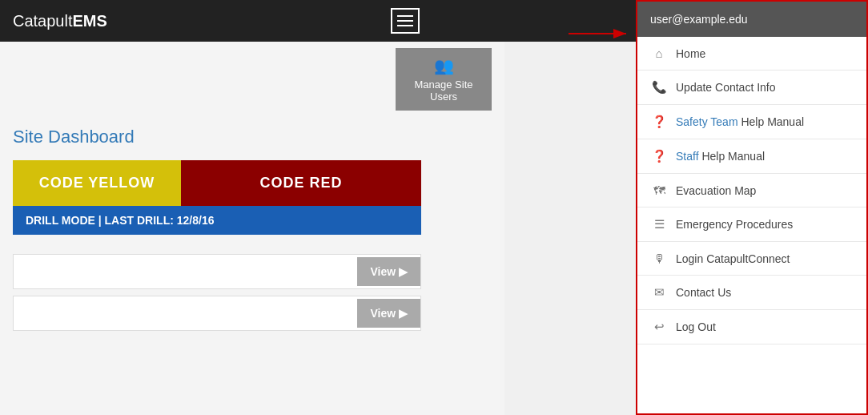 This screenshot has height=415, width=868. I want to click on manage-site-users-button: 👥 Manage Site Users, so click(444, 79).